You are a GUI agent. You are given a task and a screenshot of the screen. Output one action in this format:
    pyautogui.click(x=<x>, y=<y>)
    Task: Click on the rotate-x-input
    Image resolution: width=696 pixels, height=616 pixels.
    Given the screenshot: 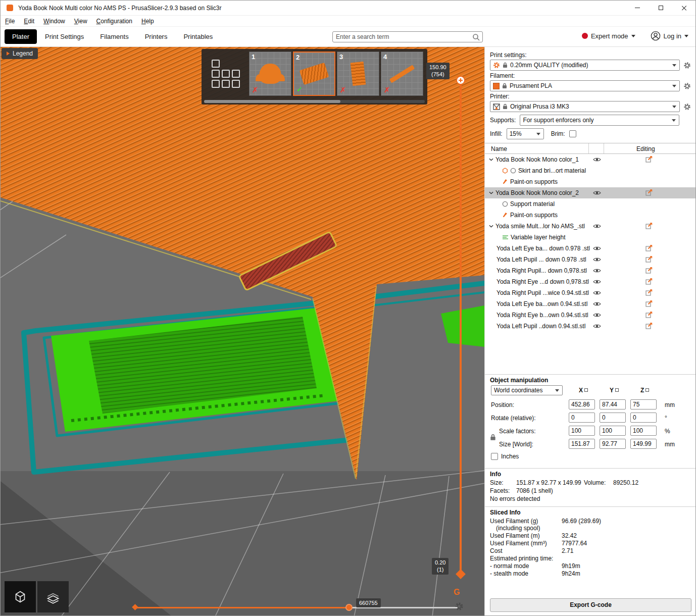 What is the action you would take?
    pyautogui.click(x=582, y=418)
    